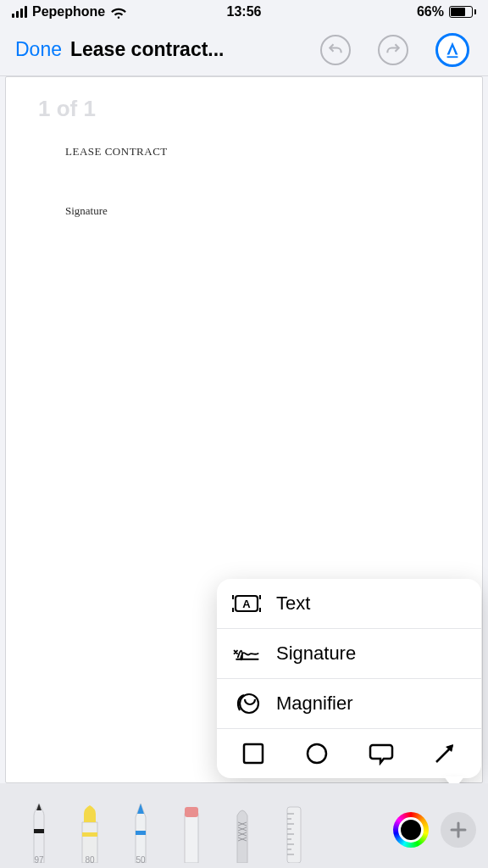 This screenshot has height=868, width=488. What do you see at coordinates (191, 824) in the screenshot?
I see `tool-eraser` at bounding box center [191, 824].